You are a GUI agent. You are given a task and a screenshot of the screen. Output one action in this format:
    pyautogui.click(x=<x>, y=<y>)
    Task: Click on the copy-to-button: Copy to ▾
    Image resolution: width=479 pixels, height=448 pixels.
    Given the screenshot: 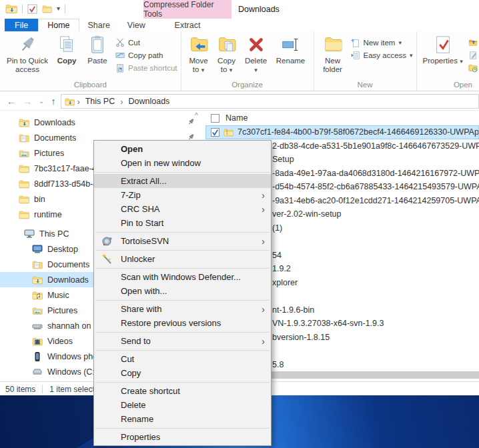 What is the action you would take?
    pyautogui.click(x=227, y=55)
    